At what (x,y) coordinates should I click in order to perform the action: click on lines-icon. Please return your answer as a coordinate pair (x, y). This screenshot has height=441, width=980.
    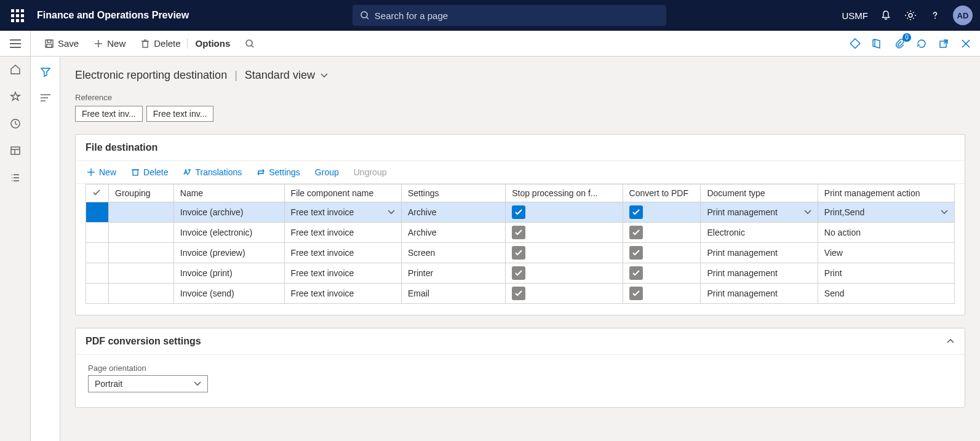
    Looking at the image, I should click on (46, 98).